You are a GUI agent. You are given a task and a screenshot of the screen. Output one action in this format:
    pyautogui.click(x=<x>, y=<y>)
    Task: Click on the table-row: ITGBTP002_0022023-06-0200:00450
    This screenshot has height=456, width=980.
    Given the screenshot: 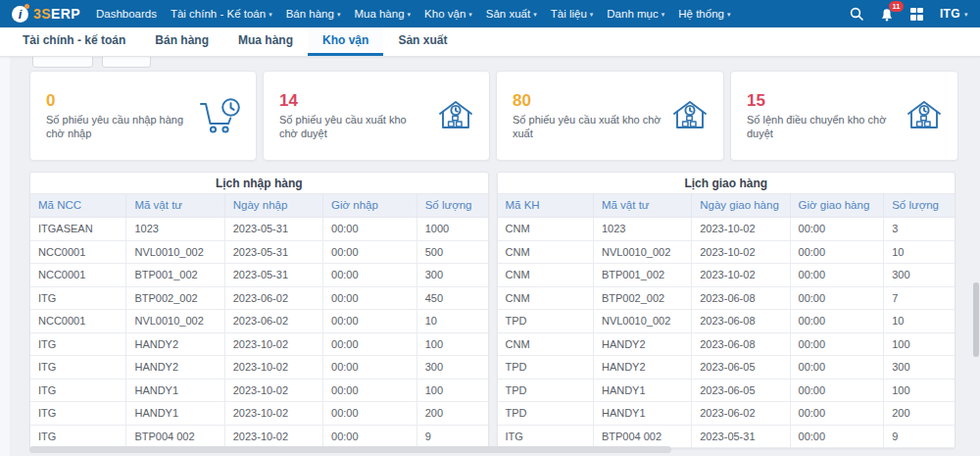 What is the action you would take?
    pyautogui.click(x=259, y=298)
    